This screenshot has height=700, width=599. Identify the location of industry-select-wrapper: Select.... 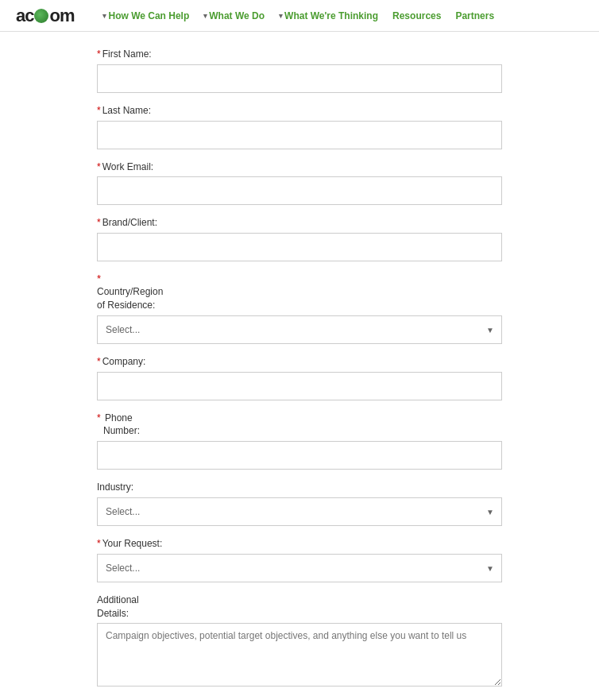
(300, 512).